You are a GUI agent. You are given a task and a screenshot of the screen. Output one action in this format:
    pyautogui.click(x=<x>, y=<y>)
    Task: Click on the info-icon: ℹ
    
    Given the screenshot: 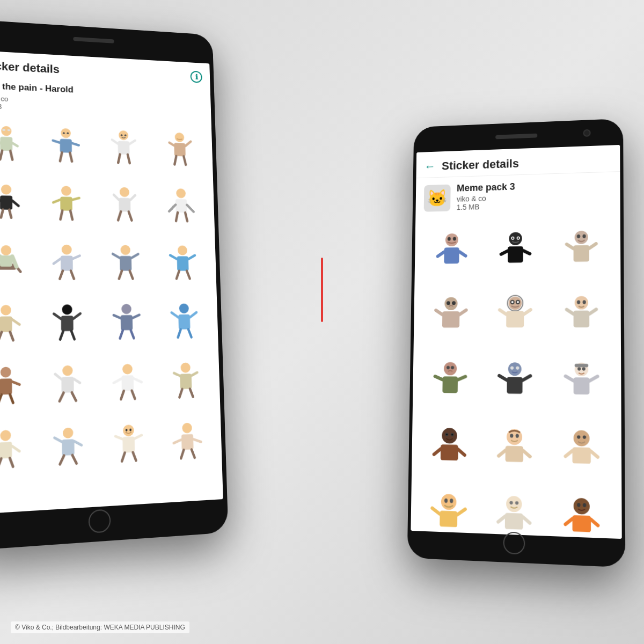 What is the action you would take?
    pyautogui.click(x=196, y=77)
    